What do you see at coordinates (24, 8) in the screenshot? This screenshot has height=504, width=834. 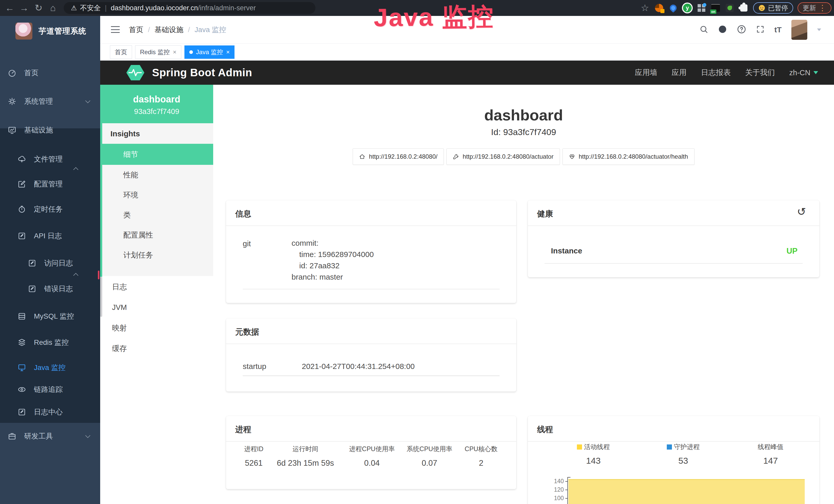 I see `browser-forward-icon: →` at bounding box center [24, 8].